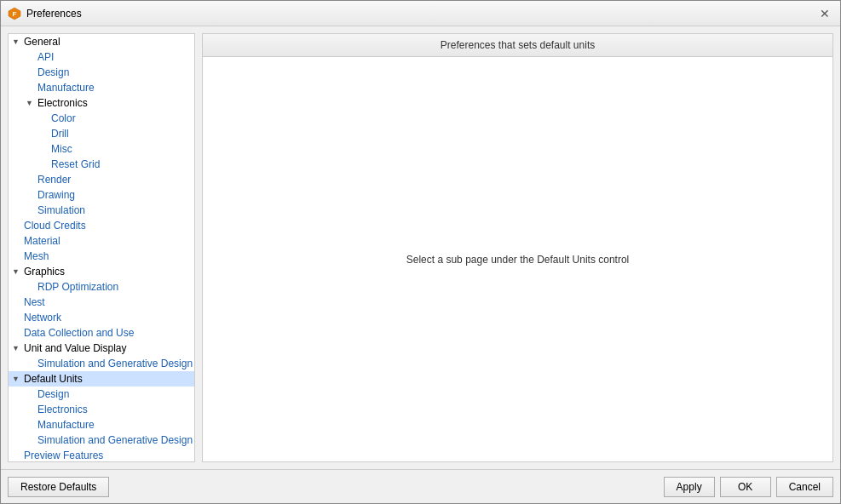  Describe the element at coordinates (53, 72) in the screenshot. I see `tree-label-design: Design` at that location.